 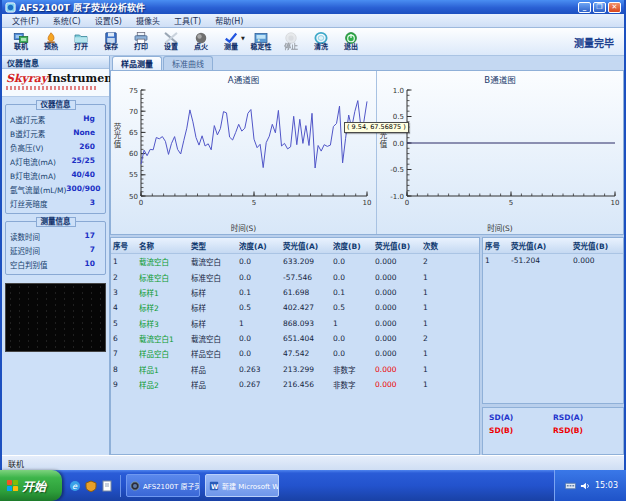 I want to click on toolbar-button-预热: 预热, so click(x=51, y=42).